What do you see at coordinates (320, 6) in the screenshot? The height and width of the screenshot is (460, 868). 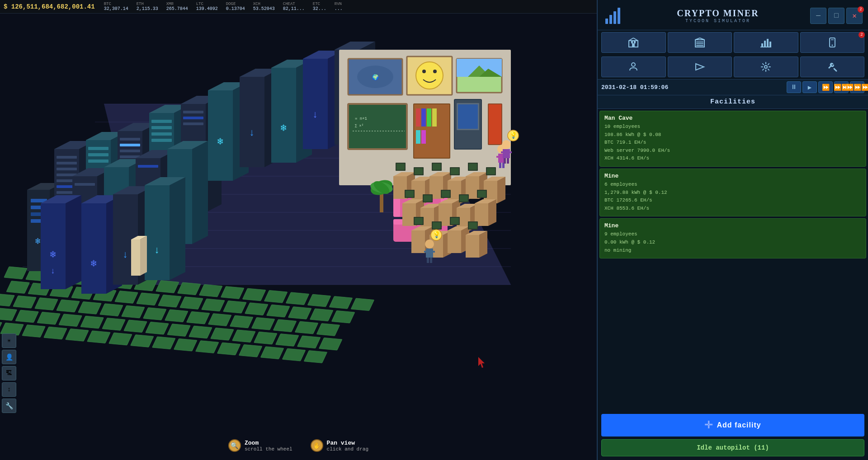 I see `ticker-etc: ETC32...` at bounding box center [320, 6].